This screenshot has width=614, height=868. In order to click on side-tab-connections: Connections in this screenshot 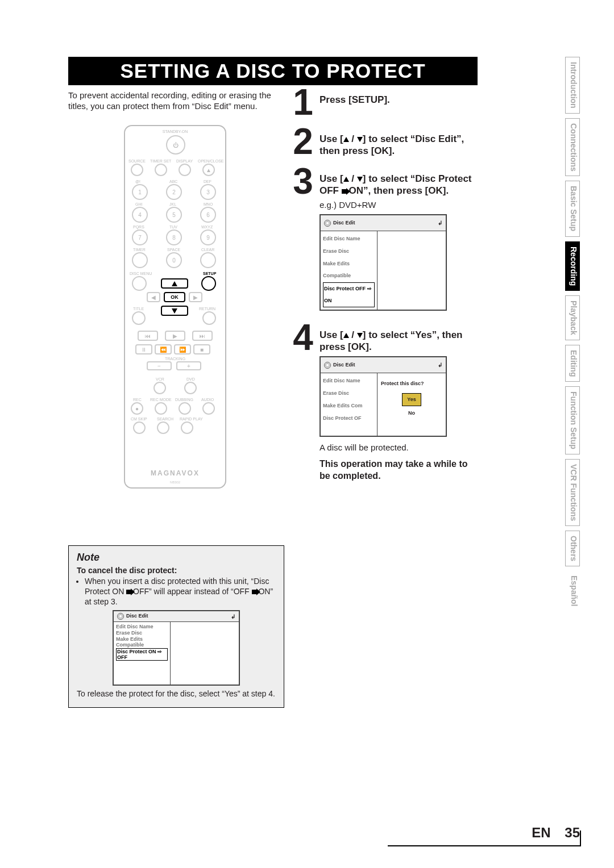, I will do `click(572, 148)`.